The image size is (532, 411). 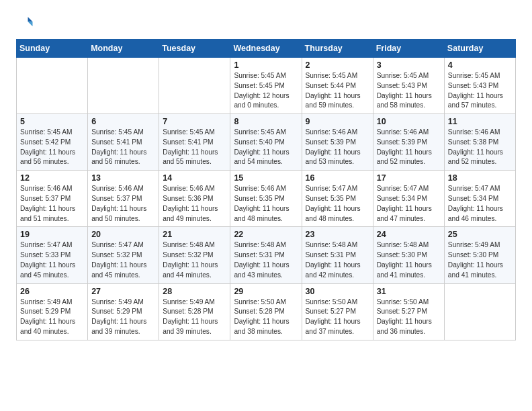 What do you see at coordinates (337, 204) in the screenshot?
I see `day-info: Sunrise: 5:47 AM Sunset: 5:35 PM Dayligh…` at bounding box center [337, 204].